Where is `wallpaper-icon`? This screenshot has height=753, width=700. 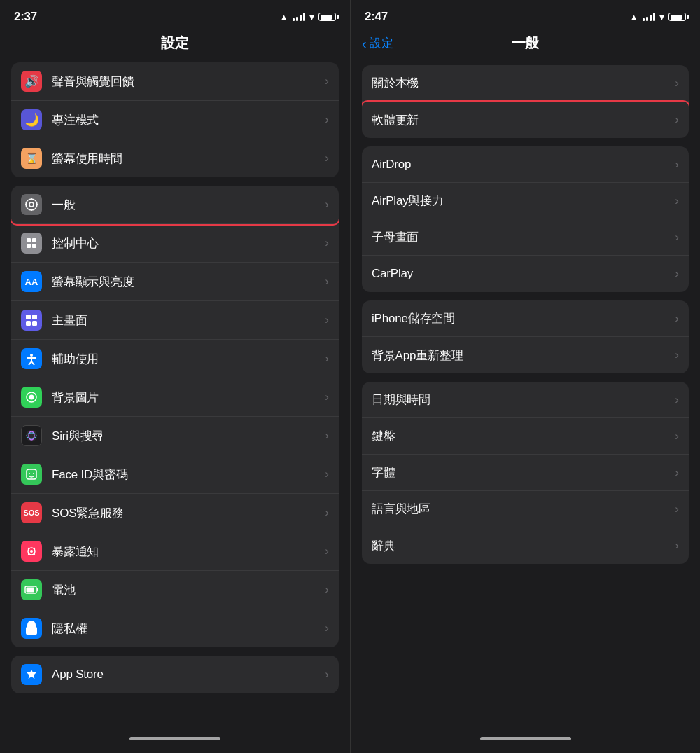 wallpaper-icon is located at coordinates (31, 397).